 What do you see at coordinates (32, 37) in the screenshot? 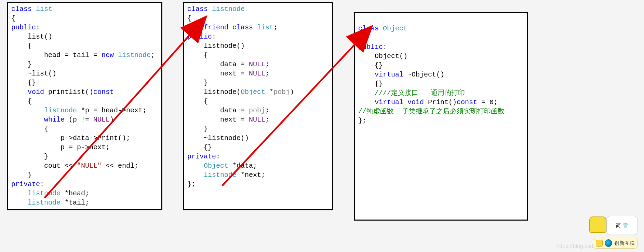
I see `code-line: list()` at bounding box center [32, 37].